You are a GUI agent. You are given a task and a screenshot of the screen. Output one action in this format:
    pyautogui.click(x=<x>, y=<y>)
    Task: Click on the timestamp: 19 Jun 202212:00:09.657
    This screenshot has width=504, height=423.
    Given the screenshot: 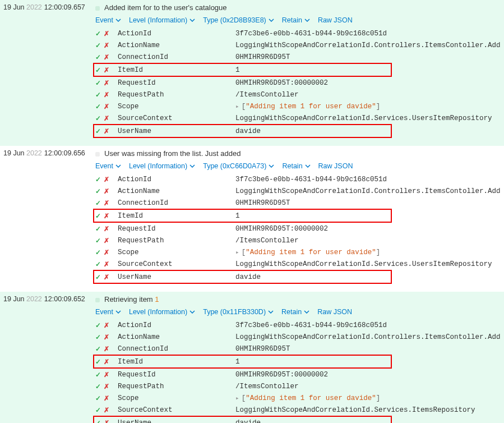 What is the action you would take?
    pyautogui.click(x=48, y=7)
    